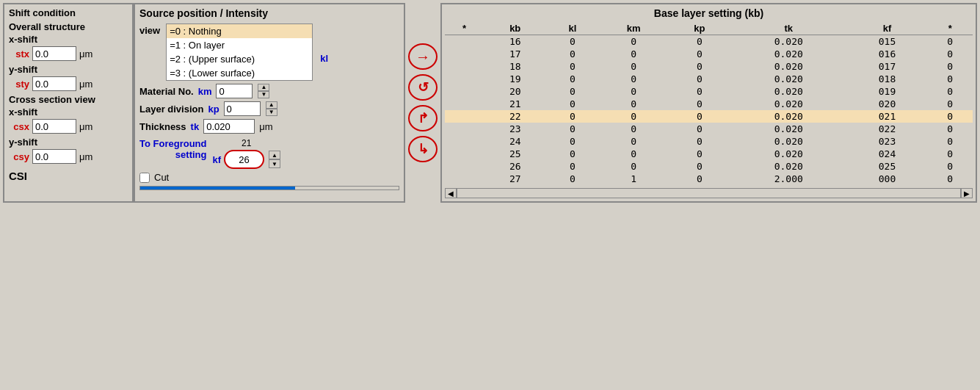  Describe the element at coordinates (19, 157) in the screenshot. I see `csy-label: csy` at that location.